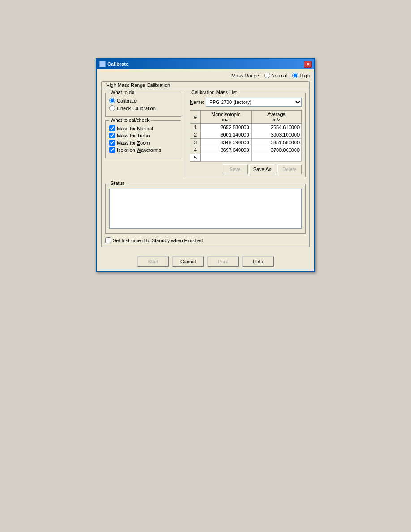 The height and width of the screenshot is (532, 411). What do you see at coordinates (153, 262) in the screenshot?
I see `start-button: Start` at bounding box center [153, 262].